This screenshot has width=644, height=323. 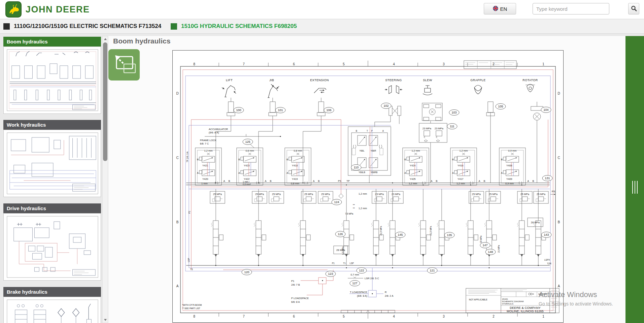 I want to click on svg-text: EXTENSION, so click(x=319, y=80).